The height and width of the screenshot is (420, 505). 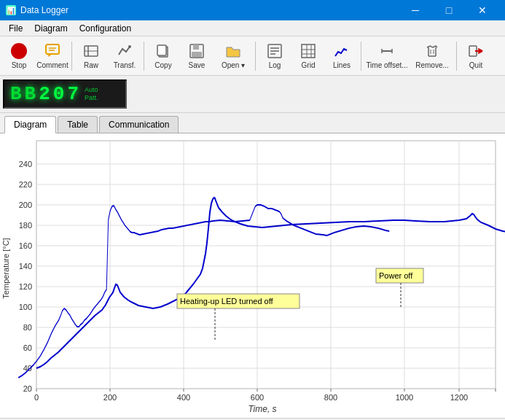 What do you see at coordinates (28, 327) in the screenshot?
I see `svg-text: 80` at bounding box center [28, 327].